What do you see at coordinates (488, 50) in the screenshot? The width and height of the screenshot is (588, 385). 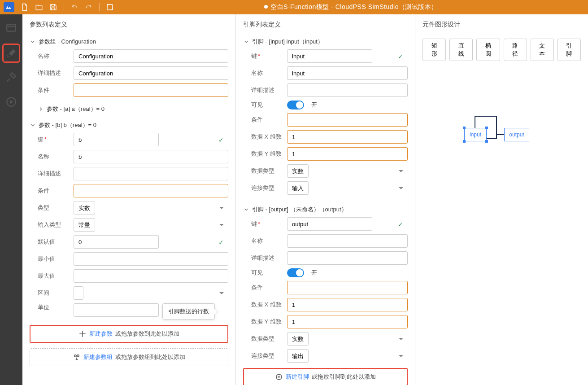 I see `shape-ellipse-button: 椭圆` at bounding box center [488, 50].